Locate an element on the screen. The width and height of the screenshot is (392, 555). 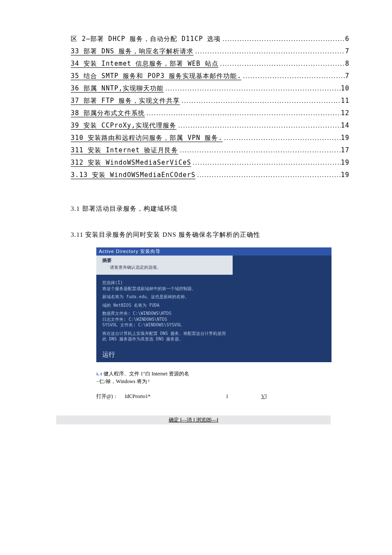
toc-item: 312 安装 WindoWSMediaSerViCeS 19 is located at coordinates (210, 163).